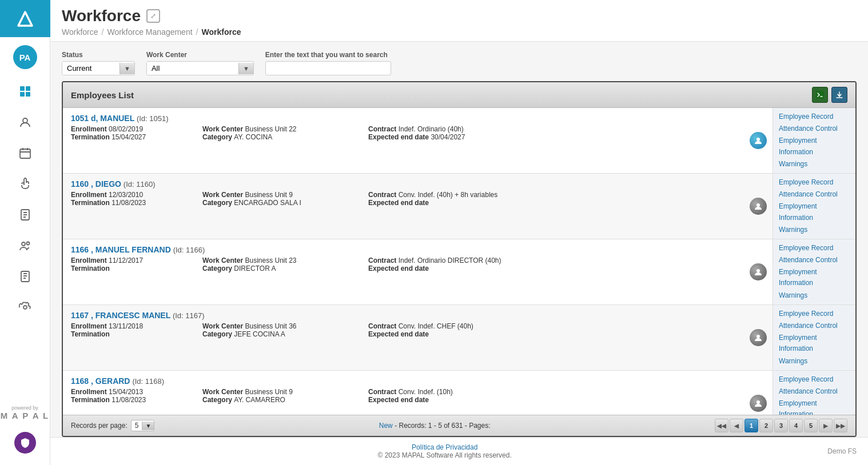  I want to click on termination-label-4: Termination, so click(91, 400).